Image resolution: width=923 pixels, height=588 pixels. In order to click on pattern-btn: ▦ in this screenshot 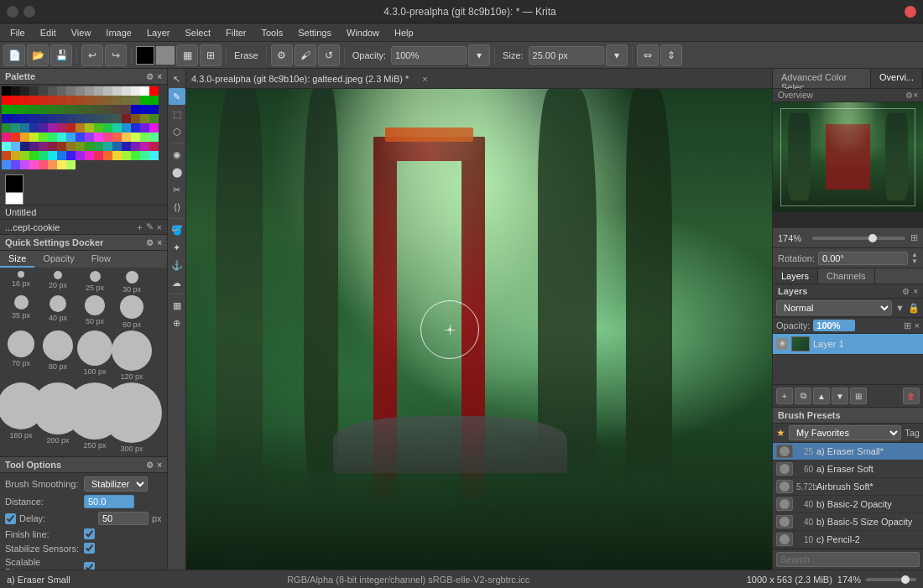, I will do `click(187, 55)`.